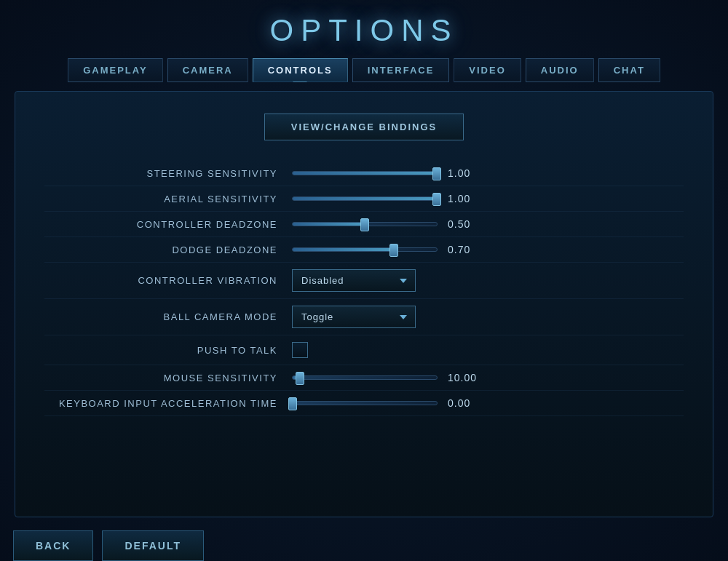  Describe the element at coordinates (488, 350) in the screenshot. I see `push-to-talk-control` at that location.